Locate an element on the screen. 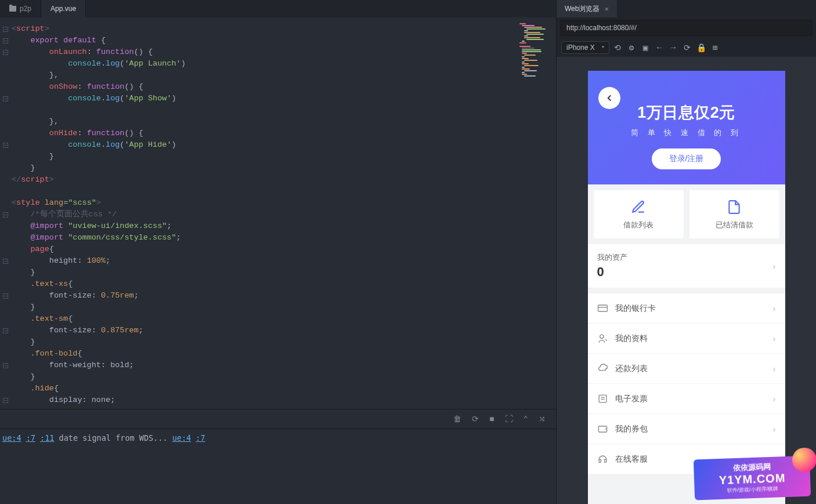  menu-item-coupon: 我的券包› is located at coordinates (687, 429).